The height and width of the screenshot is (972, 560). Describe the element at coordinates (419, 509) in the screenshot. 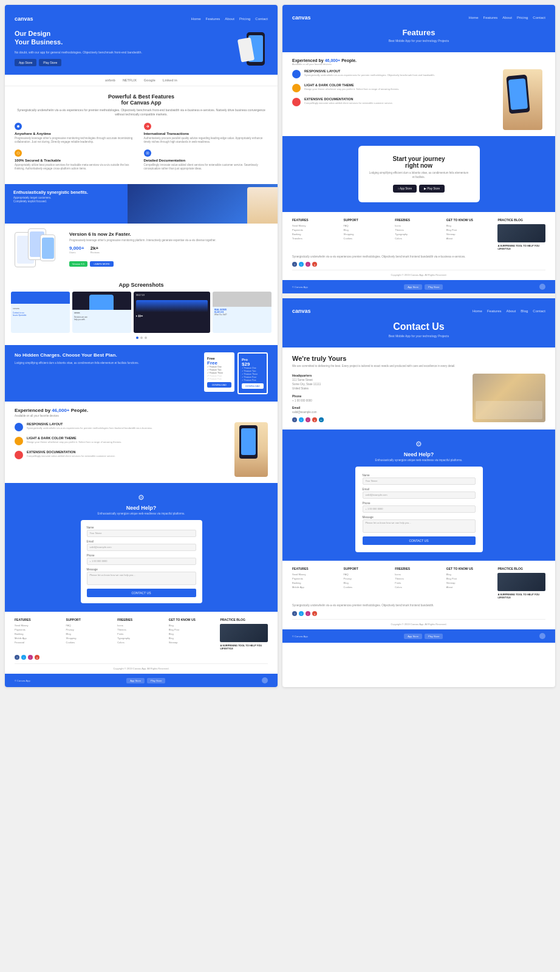

I see `contact-form-phone-input: + 1 00 000 0000` at that location.